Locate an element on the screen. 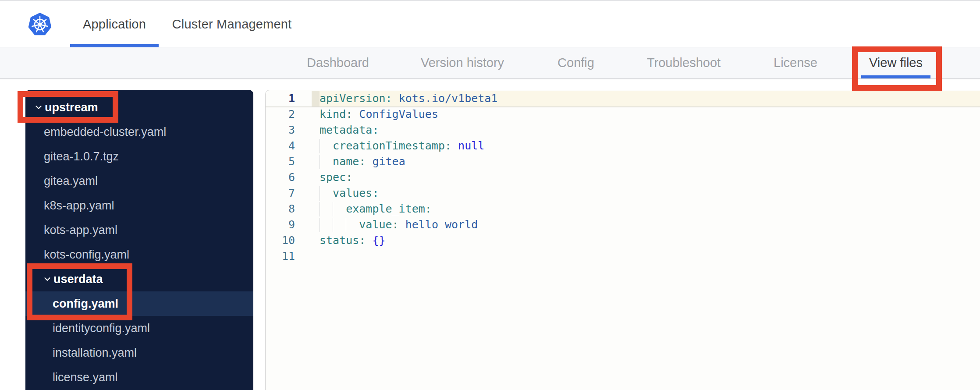 This screenshot has height=390, width=980. file-name: gitea-1.0.7.tgz is located at coordinates (82, 157).